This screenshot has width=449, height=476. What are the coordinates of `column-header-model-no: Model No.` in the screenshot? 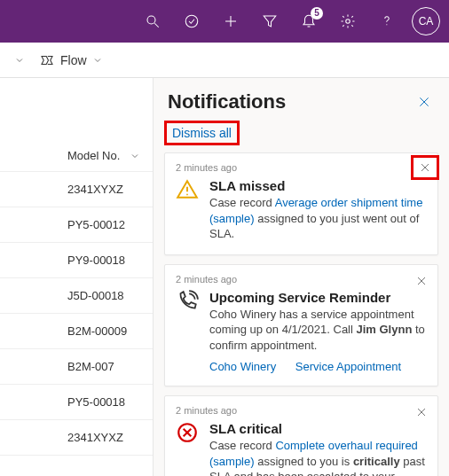 It's located at (76, 156).